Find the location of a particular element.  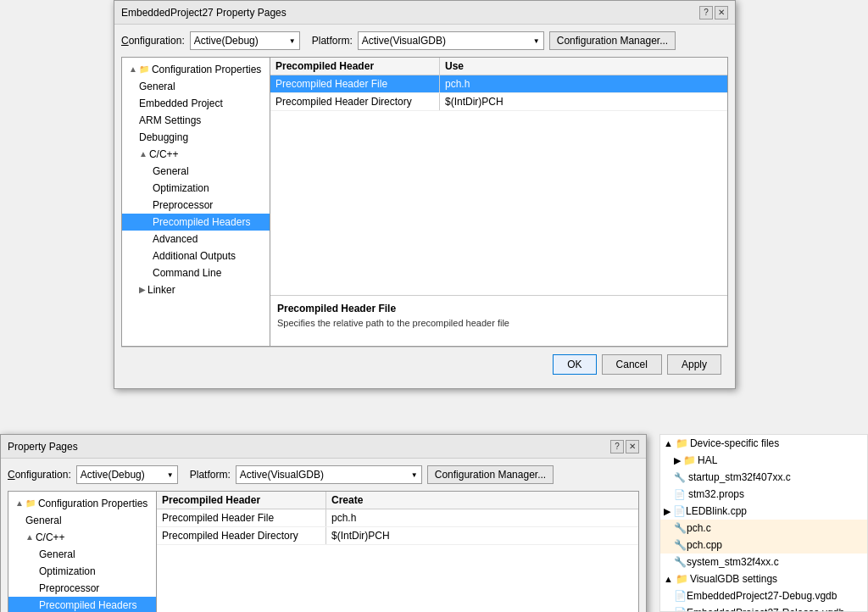

prop-row-header-dir: Precompiled Header Directory $(IntDir)PC… is located at coordinates (498, 102).